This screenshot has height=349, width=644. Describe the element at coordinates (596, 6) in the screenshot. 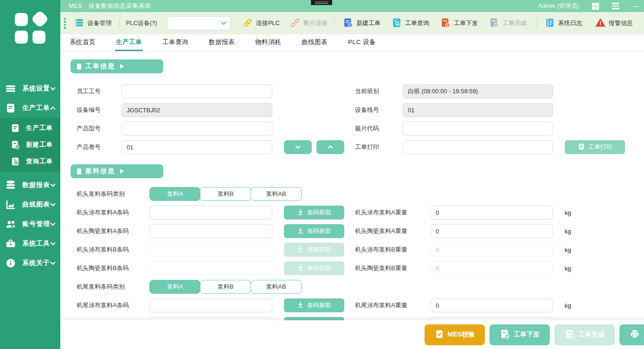

I see `windows-logo-icon` at that location.